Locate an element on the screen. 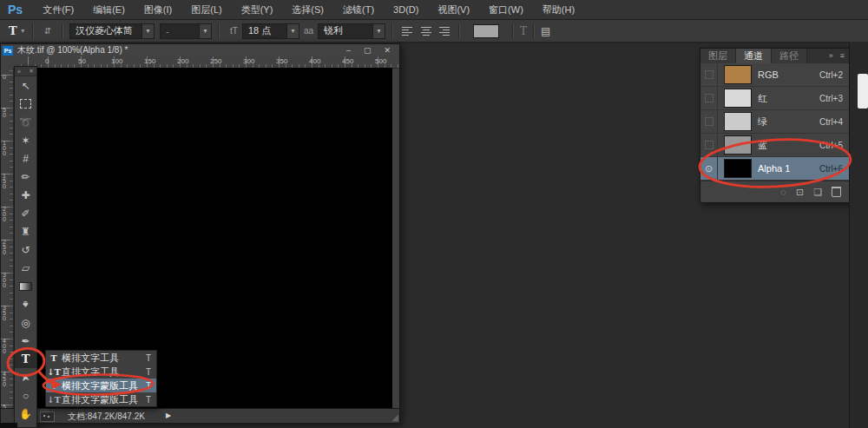 This screenshot has height=428, width=868. type-menu-item-1: ↓T直排文字工具T is located at coordinates (101, 372).